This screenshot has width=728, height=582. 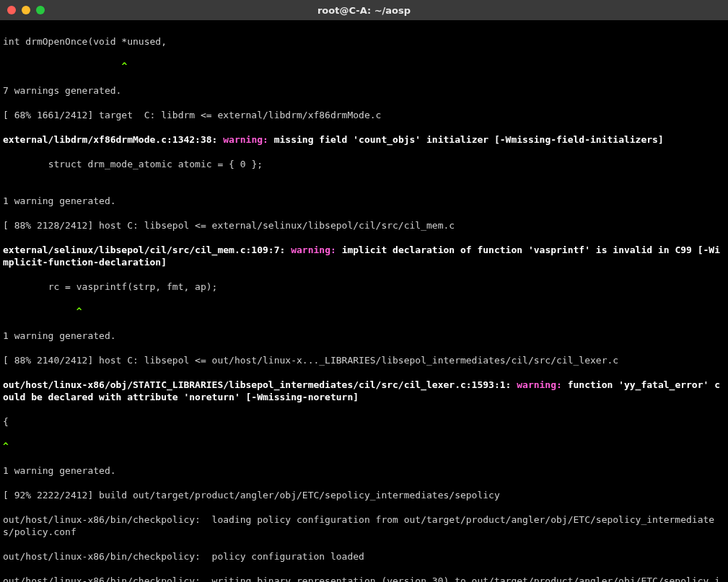 What do you see at coordinates (364, 42) in the screenshot?
I see `output-line: int drmOpenOnce(void *unused,` at bounding box center [364, 42].